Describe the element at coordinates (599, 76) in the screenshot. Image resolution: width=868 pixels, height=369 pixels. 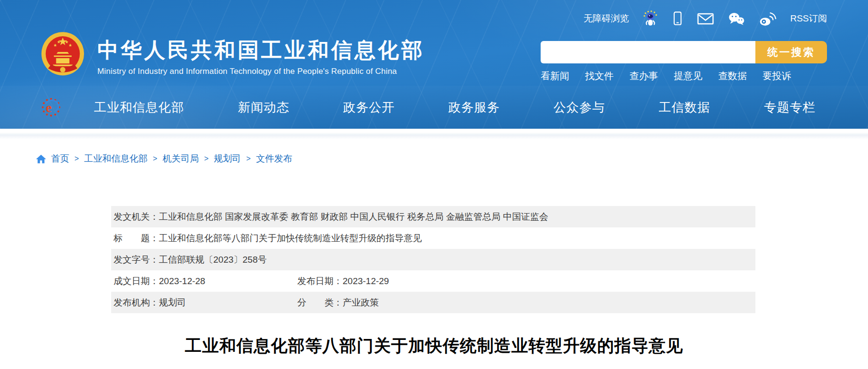
I see `quick-link-files: 找文件` at that location.